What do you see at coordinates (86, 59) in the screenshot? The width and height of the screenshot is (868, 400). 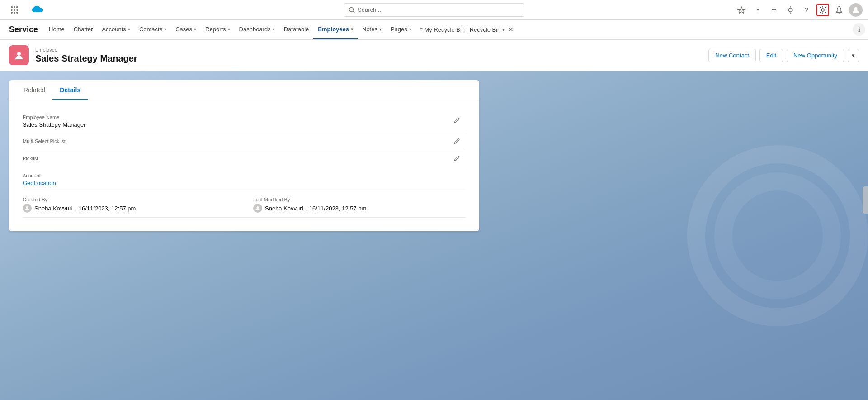 I see `record-name: Sales Strategy Manager` at bounding box center [86, 59].